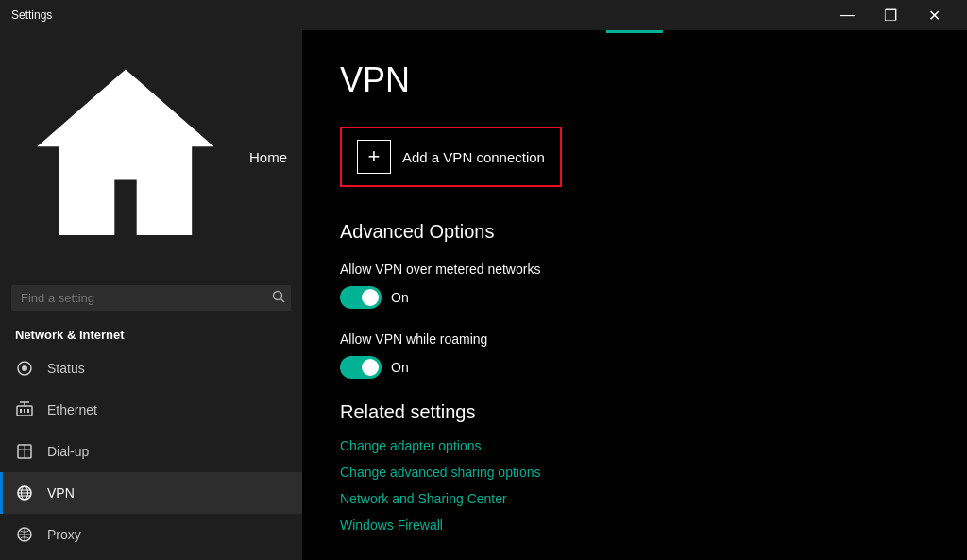 The image size is (967, 560). Describe the element at coordinates (635, 472) in the screenshot. I see `change-sharing-link: Change advanced sharing options` at that location.